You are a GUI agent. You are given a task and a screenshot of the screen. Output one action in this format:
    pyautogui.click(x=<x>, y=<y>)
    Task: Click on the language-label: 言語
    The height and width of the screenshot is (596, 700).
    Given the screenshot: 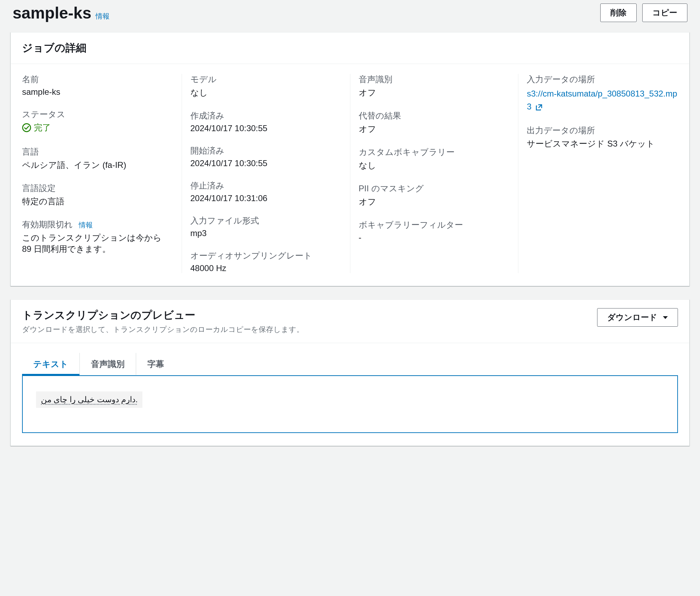 What is the action you would take?
    pyautogui.click(x=98, y=152)
    